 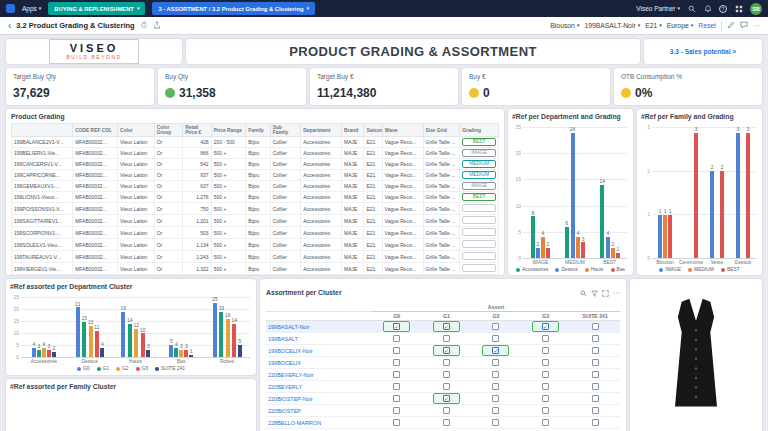 What do you see at coordinates (701, 270) in the screenshot?
I see `legend-item: MEDIUM` at bounding box center [701, 270].